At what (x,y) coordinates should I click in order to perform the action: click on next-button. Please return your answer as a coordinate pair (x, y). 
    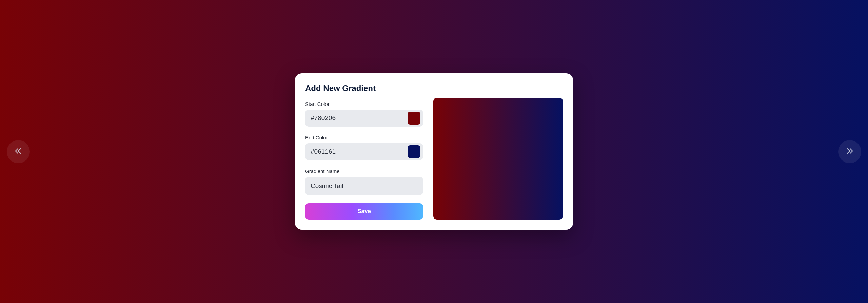
    Looking at the image, I should click on (850, 152).